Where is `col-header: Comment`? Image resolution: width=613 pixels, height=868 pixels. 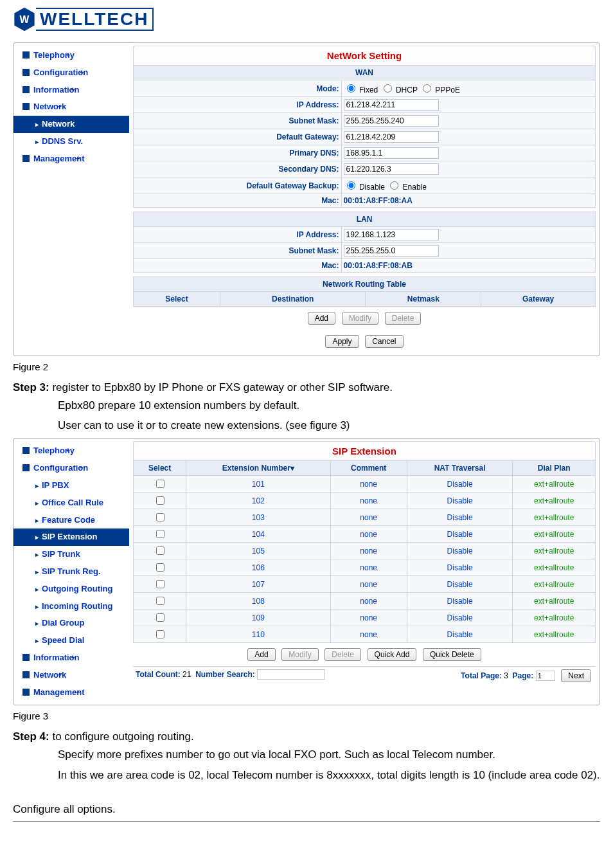
col-header: Comment is located at coordinates (369, 468).